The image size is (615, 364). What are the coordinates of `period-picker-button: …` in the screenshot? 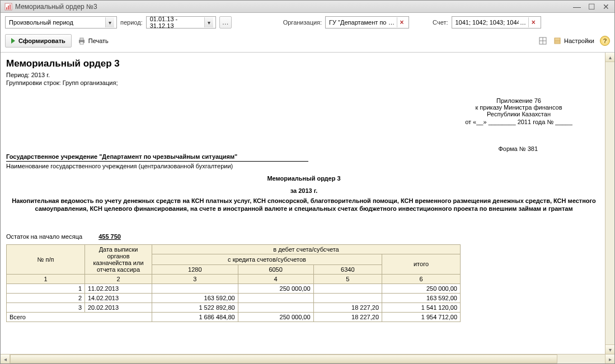 It's located at (226, 22).